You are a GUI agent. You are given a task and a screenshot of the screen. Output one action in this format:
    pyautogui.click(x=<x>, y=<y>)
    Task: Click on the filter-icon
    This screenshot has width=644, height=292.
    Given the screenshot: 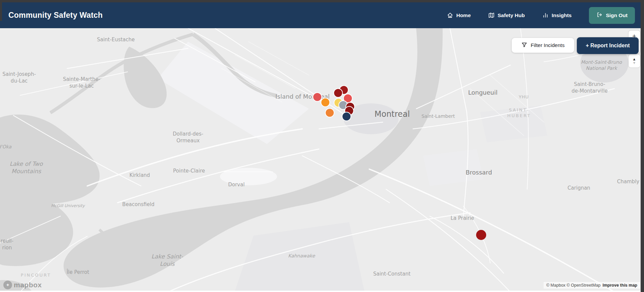 What is the action you would take?
    pyautogui.click(x=524, y=46)
    